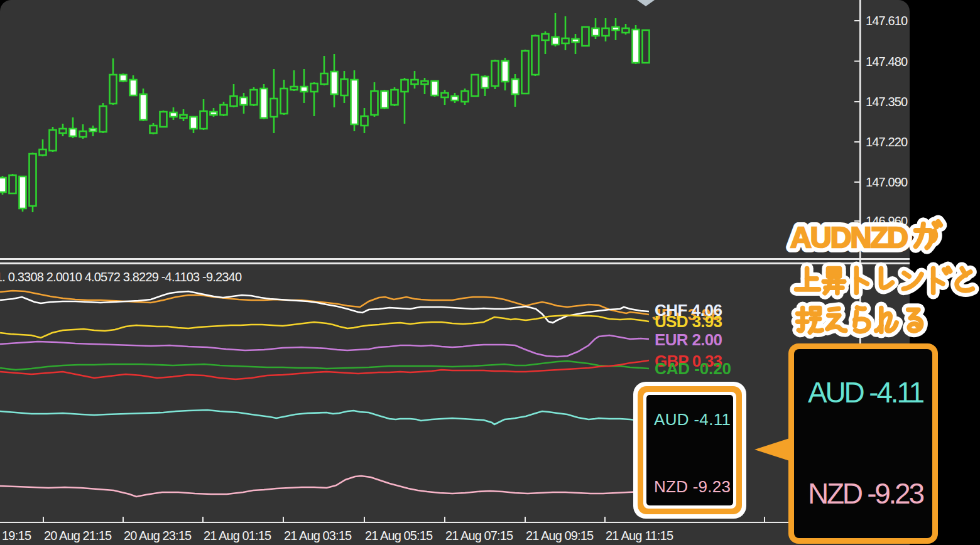 The height and width of the screenshot is (545, 980). What do you see at coordinates (689, 321) in the screenshot?
I see `svg-text: USD 3.93` at bounding box center [689, 321].